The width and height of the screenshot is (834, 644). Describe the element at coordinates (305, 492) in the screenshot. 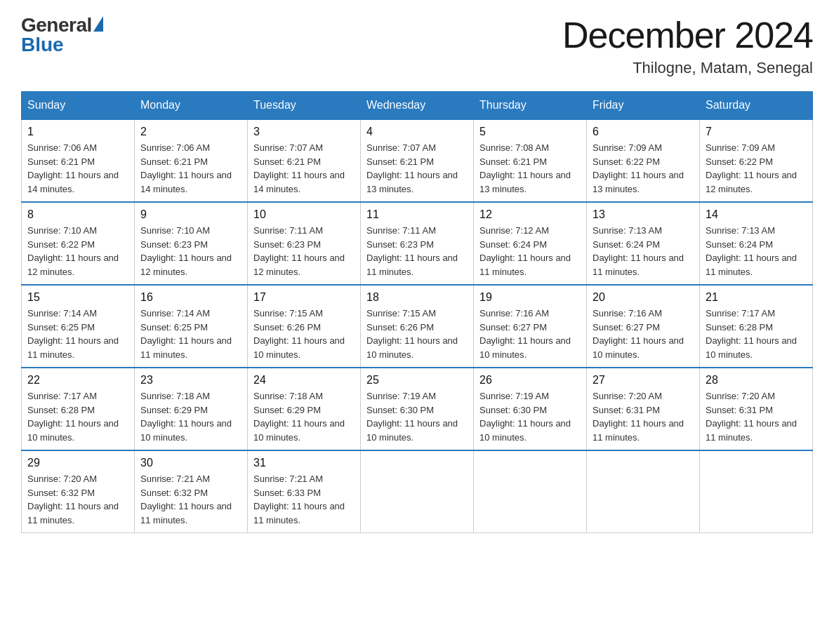

I see `calendar-cell: 31 Sunrise: 7:21 AMSunset: 6:33 PMDaylig…` at that location.